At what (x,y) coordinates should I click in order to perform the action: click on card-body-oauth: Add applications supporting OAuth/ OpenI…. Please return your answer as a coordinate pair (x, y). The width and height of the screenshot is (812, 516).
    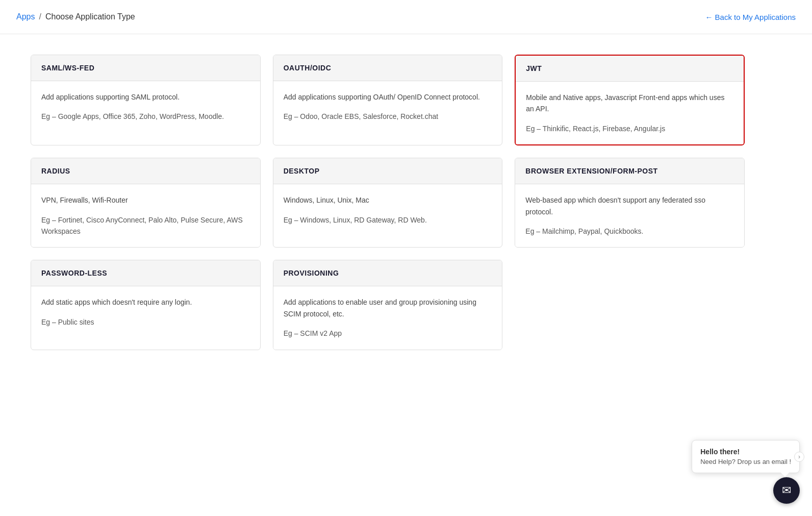
    Looking at the image, I should click on (388, 107).